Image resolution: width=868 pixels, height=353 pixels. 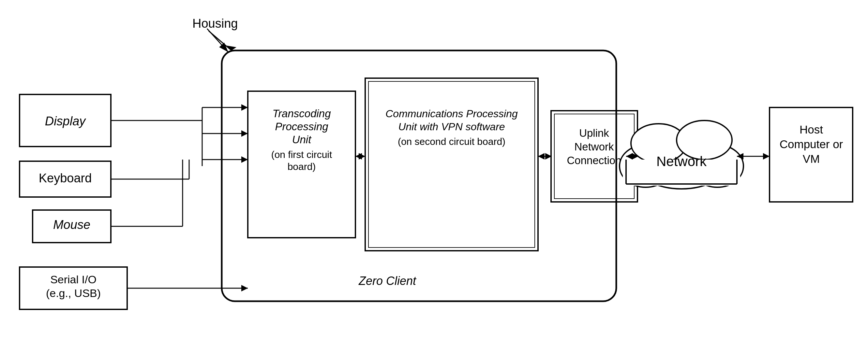 What do you see at coordinates (594, 161) in the screenshot?
I see `svg-text: Connection` at bounding box center [594, 161].